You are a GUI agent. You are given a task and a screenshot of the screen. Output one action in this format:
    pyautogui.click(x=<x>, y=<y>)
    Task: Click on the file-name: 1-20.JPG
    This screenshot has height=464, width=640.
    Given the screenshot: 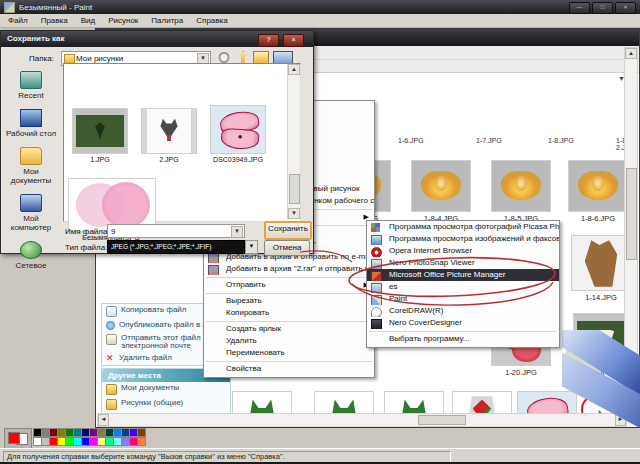 What is the action you would take?
    pyautogui.click(x=521, y=372)
    